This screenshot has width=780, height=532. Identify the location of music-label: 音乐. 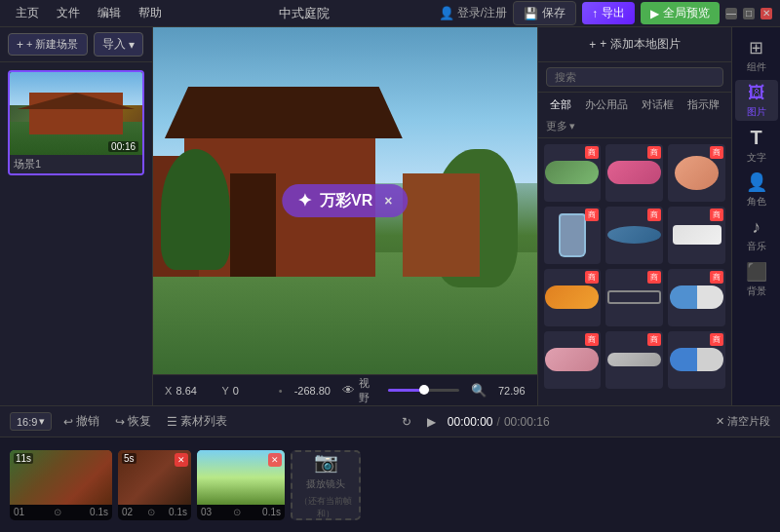
(757, 247).